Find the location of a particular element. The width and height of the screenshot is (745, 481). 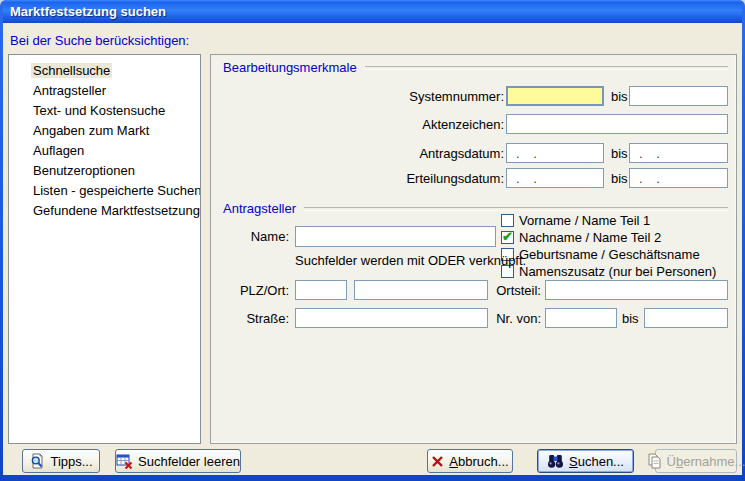

binoculars-icon is located at coordinates (556, 462).